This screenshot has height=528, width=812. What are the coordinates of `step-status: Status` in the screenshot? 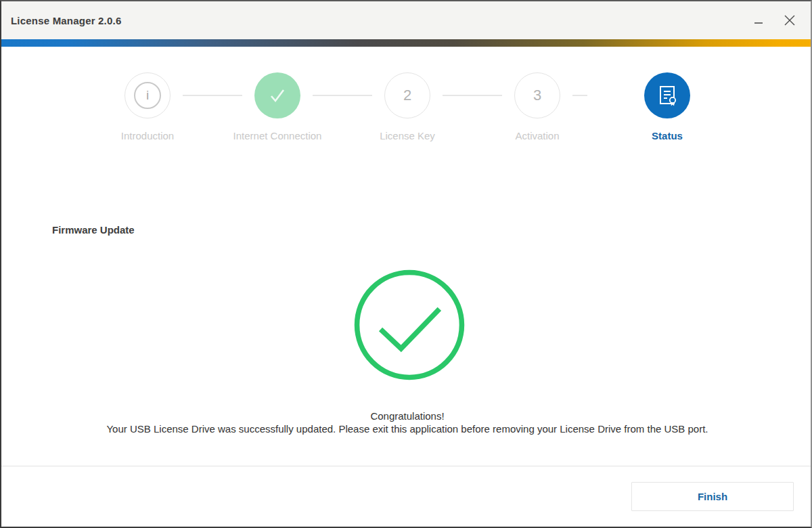 It's located at (667, 107).